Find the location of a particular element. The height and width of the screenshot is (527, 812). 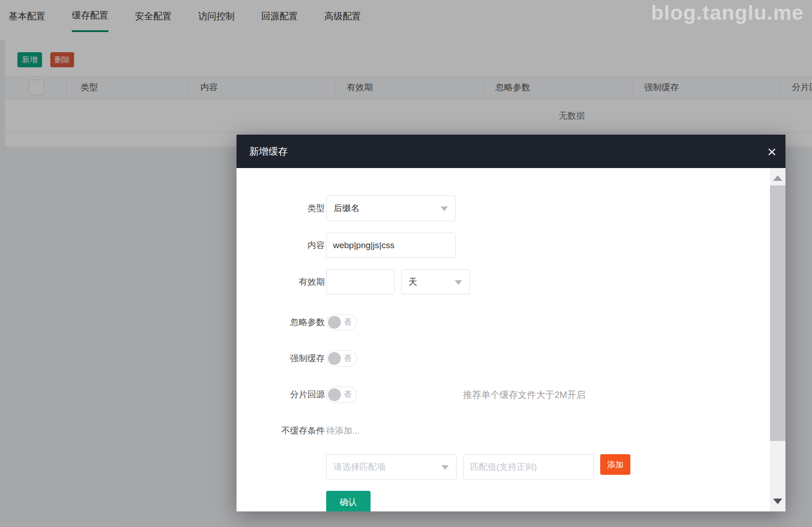

expire-unit-select: 天 is located at coordinates (436, 282).